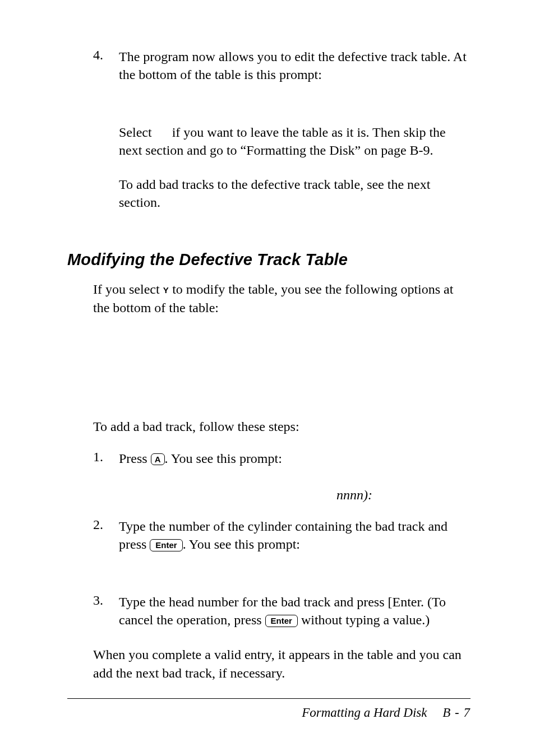 The image size is (535, 756). Describe the element at coordinates (363, 620) in the screenshot. I see `sub3-post: without typing a value.)` at that location.